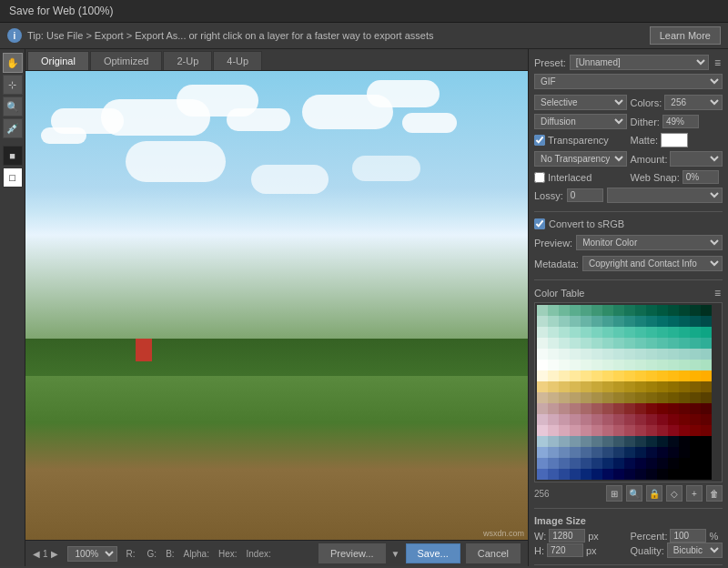  I want to click on ct-delete-btn: 🗑, so click(714, 493).